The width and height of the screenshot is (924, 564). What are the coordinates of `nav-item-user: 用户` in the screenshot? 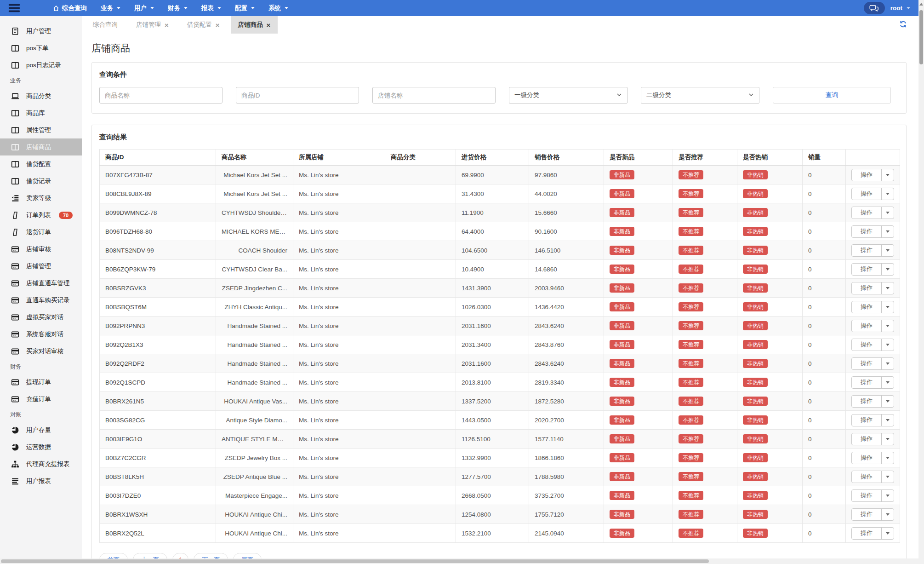 It's located at (144, 8).